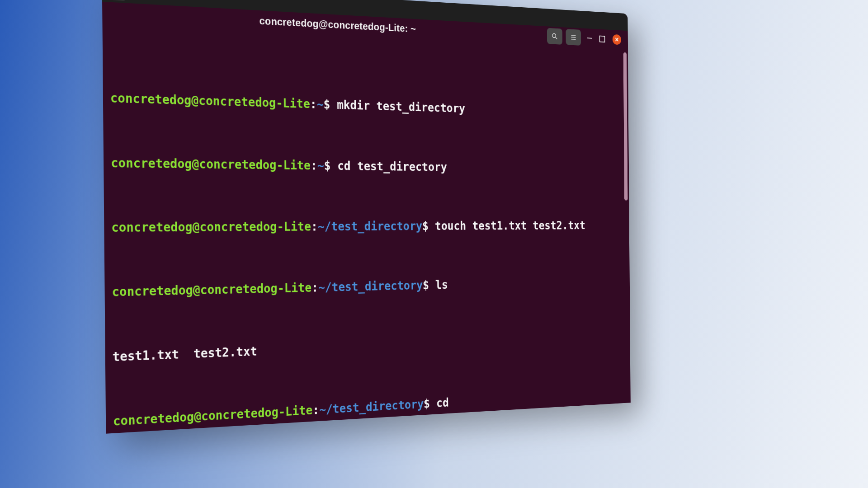 This screenshot has height=488, width=868. Describe the element at coordinates (555, 36) in the screenshot. I see `search-button` at that location.